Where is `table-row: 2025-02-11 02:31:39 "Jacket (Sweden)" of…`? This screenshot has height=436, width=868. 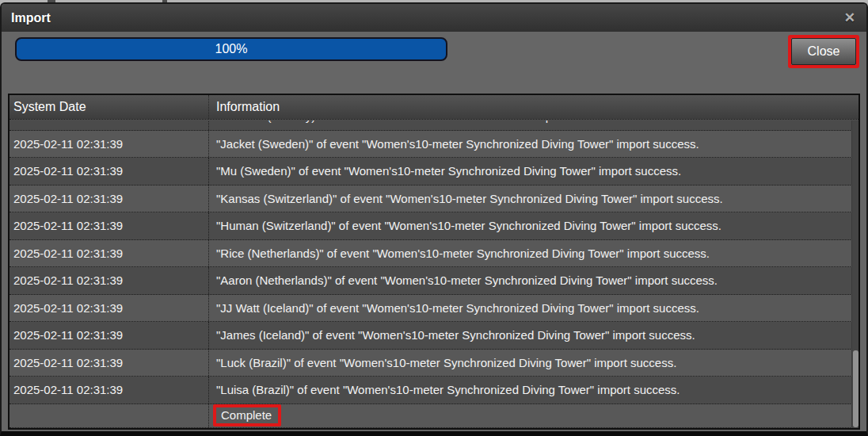 table-row: 2025-02-11 02:31:39 "Jacket (Sweden)" of… is located at coordinates (434, 144).